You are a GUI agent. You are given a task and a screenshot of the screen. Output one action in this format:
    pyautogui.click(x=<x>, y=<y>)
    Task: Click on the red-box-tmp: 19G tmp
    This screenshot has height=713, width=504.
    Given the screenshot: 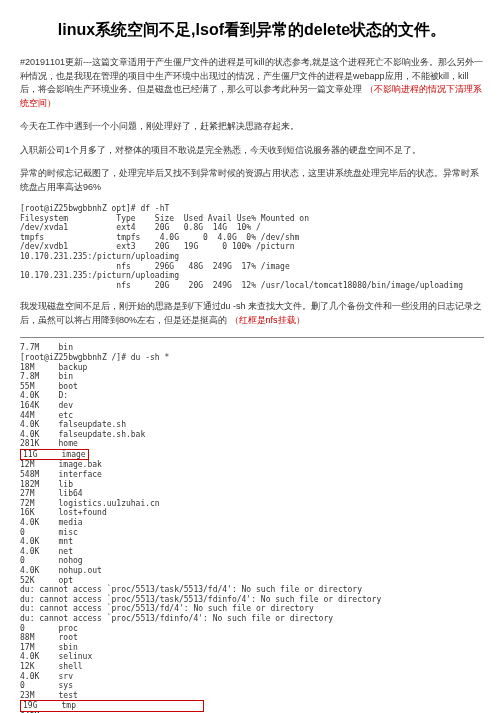 What is the action you would take?
    pyautogui.click(x=112, y=706)
    